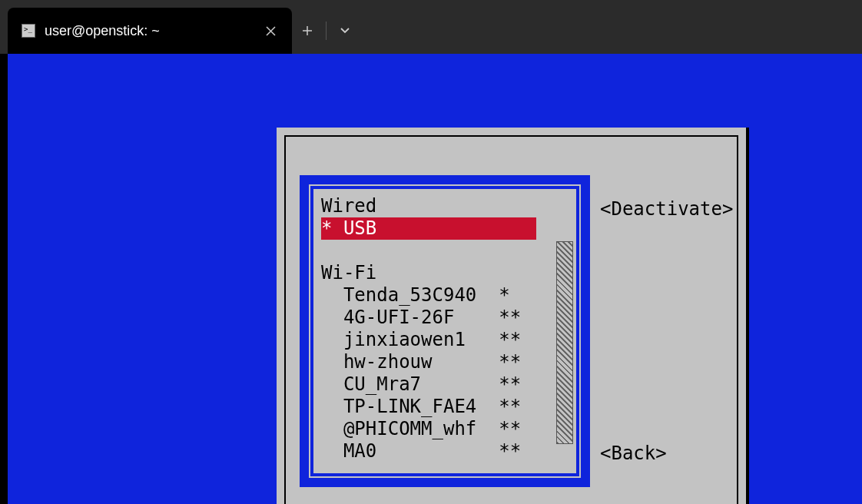 Image resolution: width=862 pixels, height=504 pixels. Describe the element at coordinates (431, 27) in the screenshot. I see `title-bar: user@openstick: ~` at that location.